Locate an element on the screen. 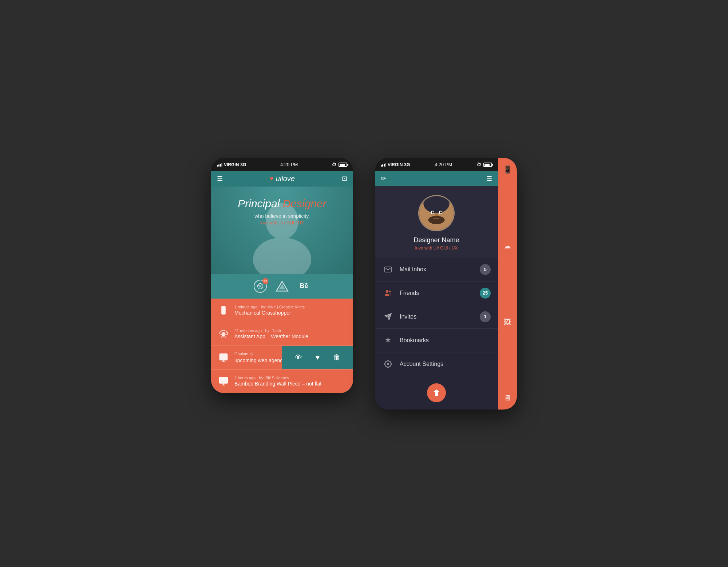 This screenshot has width=728, height=567. clock-icon-2: ⏱ is located at coordinates (479, 165).